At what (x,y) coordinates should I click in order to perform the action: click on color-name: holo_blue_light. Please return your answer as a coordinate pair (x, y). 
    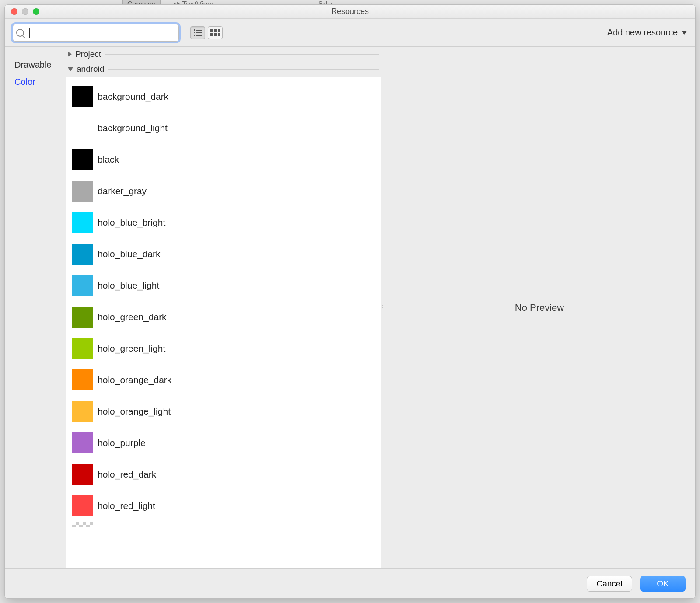
    Looking at the image, I should click on (129, 286).